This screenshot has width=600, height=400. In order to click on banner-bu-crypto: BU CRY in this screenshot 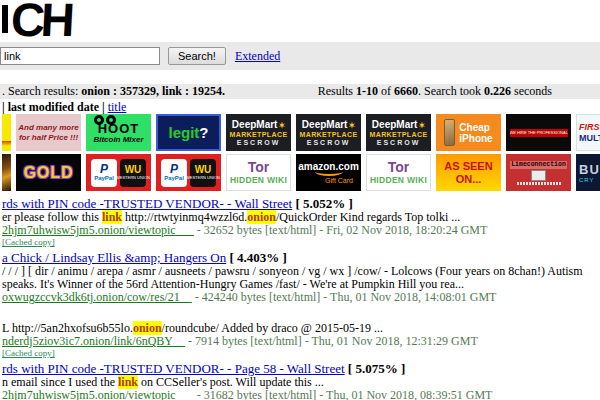, I will do `click(588, 172)`.